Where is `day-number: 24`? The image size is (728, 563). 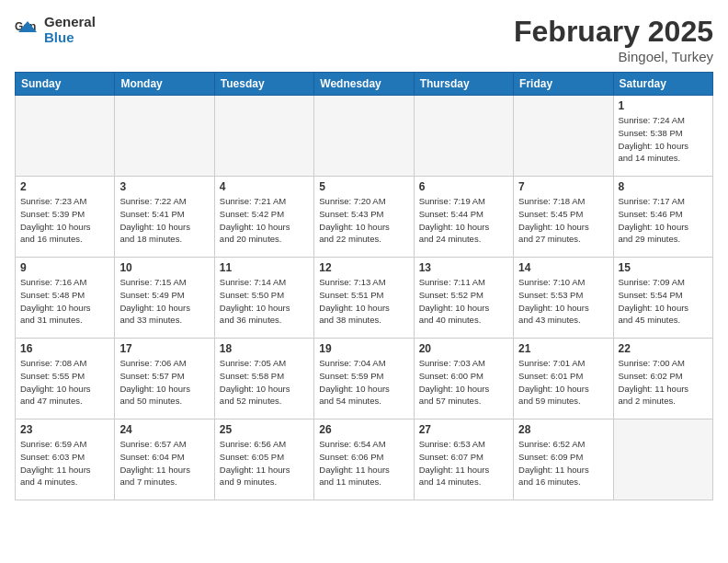
day-number: 24 is located at coordinates (164, 430).